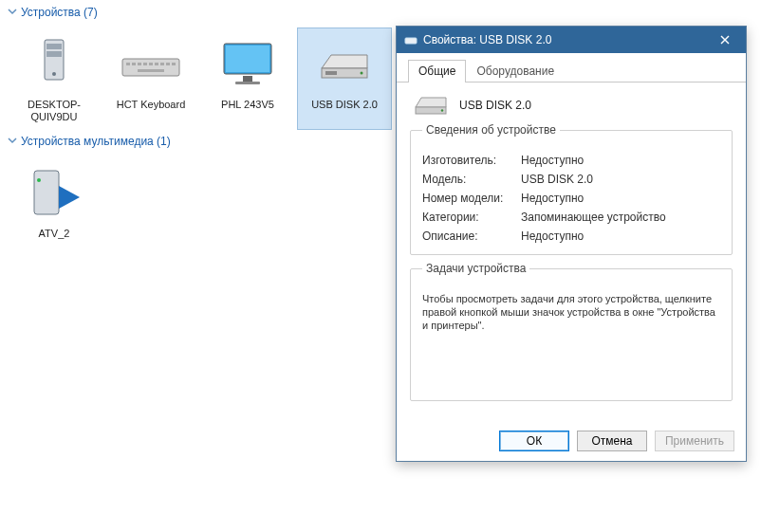 This screenshot has height=532, width=761. Describe the element at coordinates (515, 71) in the screenshot. I see `tab-hardware: Оборудование` at that location.